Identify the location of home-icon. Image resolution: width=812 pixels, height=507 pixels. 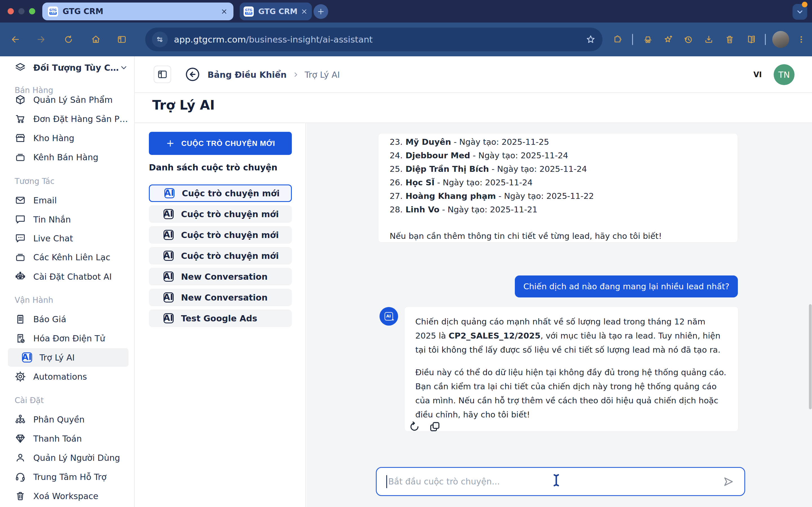
(96, 40).